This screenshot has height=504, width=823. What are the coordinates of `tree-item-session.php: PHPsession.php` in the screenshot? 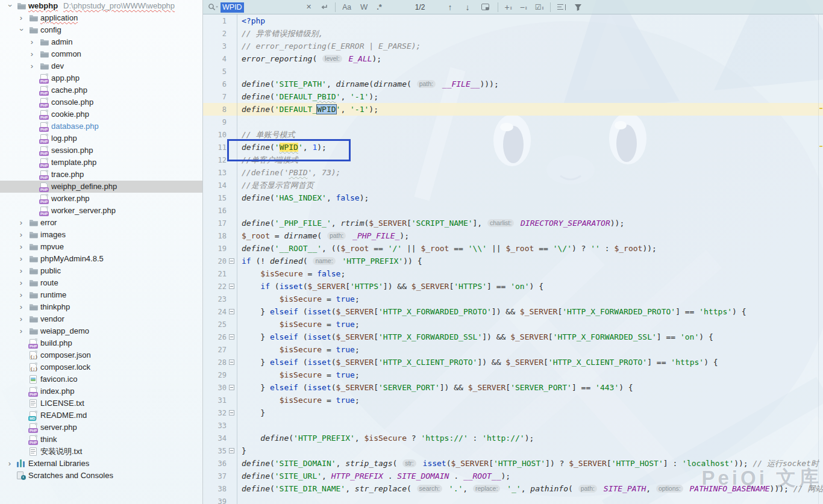 It's located at (101, 151).